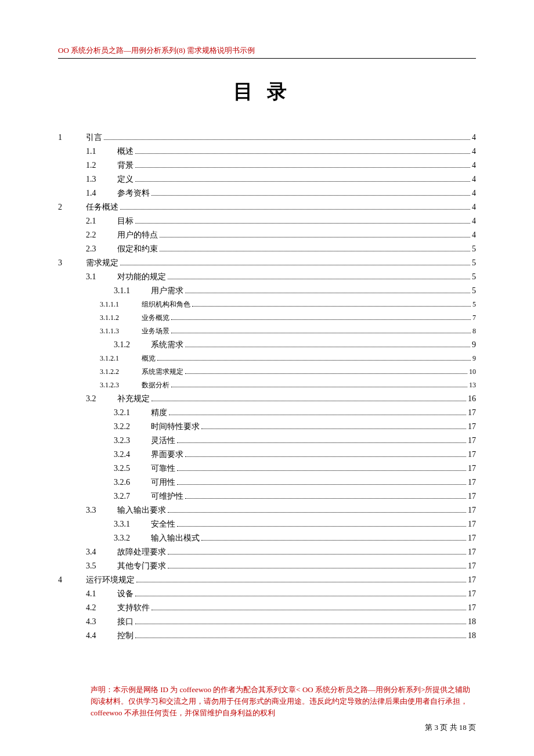 The width and height of the screenshot is (534, 756). What do you see at coordinates (267, 263) in the screenshot?
I see `toc-entry: 3需求规定5` at bounding box center [267, 263].